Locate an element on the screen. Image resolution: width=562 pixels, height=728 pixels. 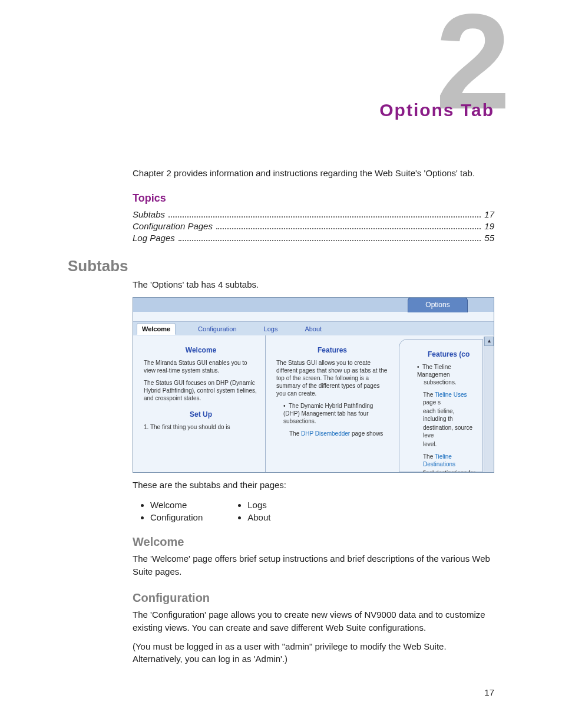
section-heading-subtabs: Subtabs is located at coordinates (98, 266).